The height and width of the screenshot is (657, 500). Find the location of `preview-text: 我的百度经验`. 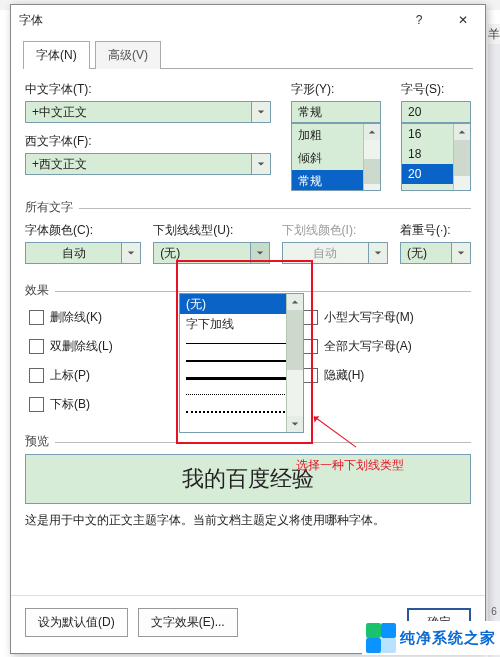

preview-text: 我的百度经验 is located at coordinates (248, 479).